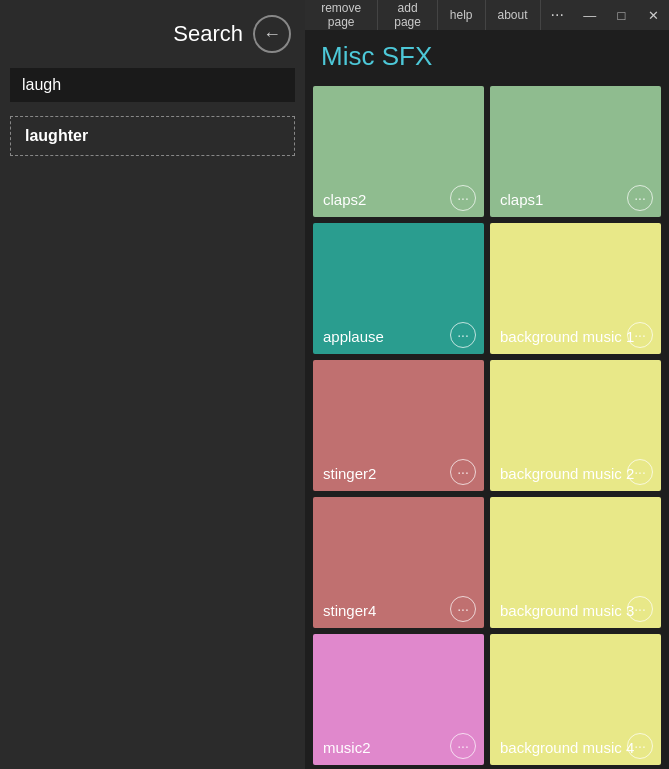 This screenshot has height=769, width=669. What do you see at coordinates (640, 472) in the screenshot?
I see `card-menu-button-background-music-2: ···` at bounding box center [640, 472].